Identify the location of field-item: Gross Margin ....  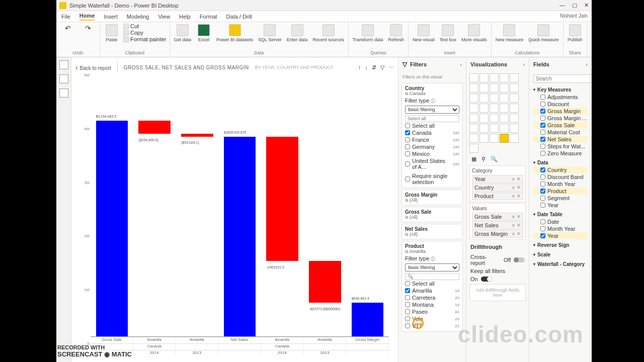
(560, 118).